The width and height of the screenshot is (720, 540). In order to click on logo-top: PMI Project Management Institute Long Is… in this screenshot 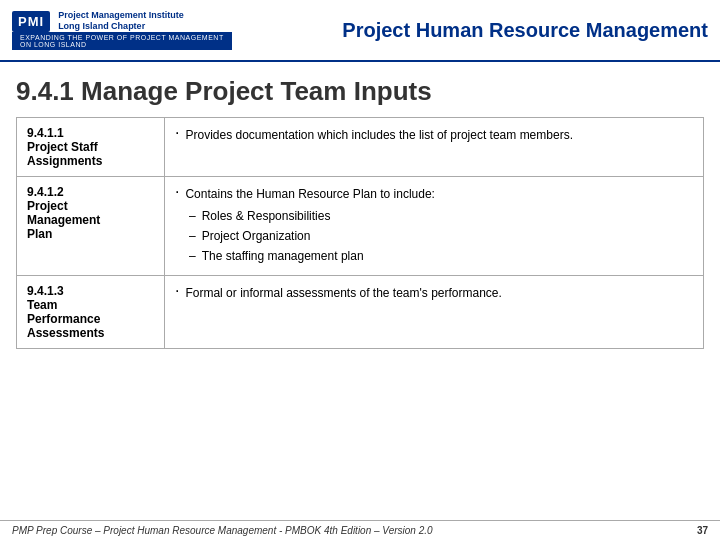, I will do `click(122, 21)`.